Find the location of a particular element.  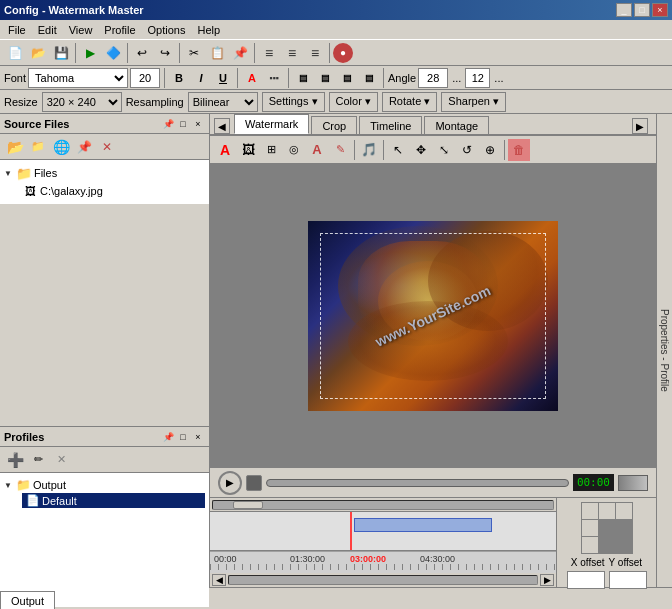

default-profile-item: 📄 Default is located at coordinates (114, 500).